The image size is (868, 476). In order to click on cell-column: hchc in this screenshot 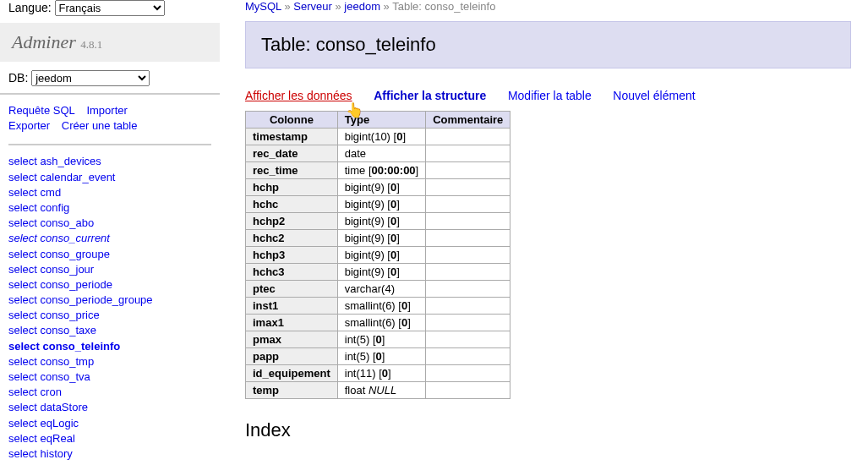, I will do `click(292, 205)`.